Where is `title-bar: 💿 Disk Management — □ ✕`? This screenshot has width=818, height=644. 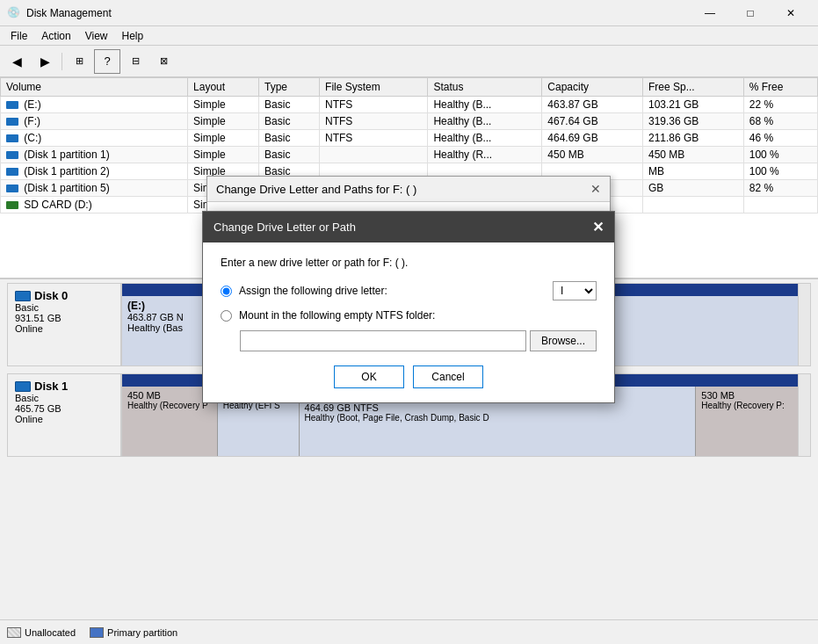 title-bar: 💿 Disk Management — □ ✕ is located at coordinates (409, 13).